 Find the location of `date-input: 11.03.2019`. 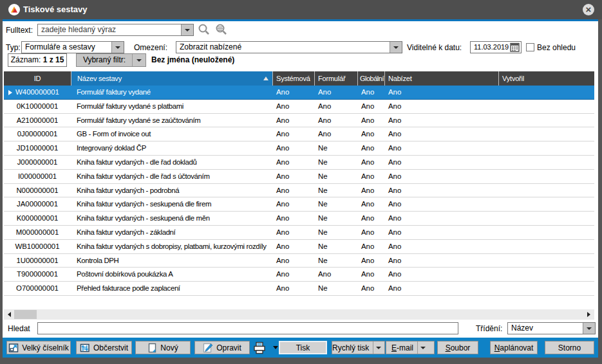

date-input: 11.03.2019 is located at coordinates (496, 48).